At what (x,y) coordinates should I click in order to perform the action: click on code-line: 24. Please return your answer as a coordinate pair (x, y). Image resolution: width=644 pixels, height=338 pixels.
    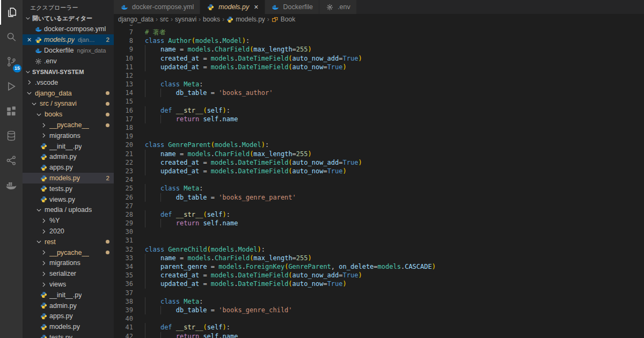
    Looking at the image, I should click on (379, 180).